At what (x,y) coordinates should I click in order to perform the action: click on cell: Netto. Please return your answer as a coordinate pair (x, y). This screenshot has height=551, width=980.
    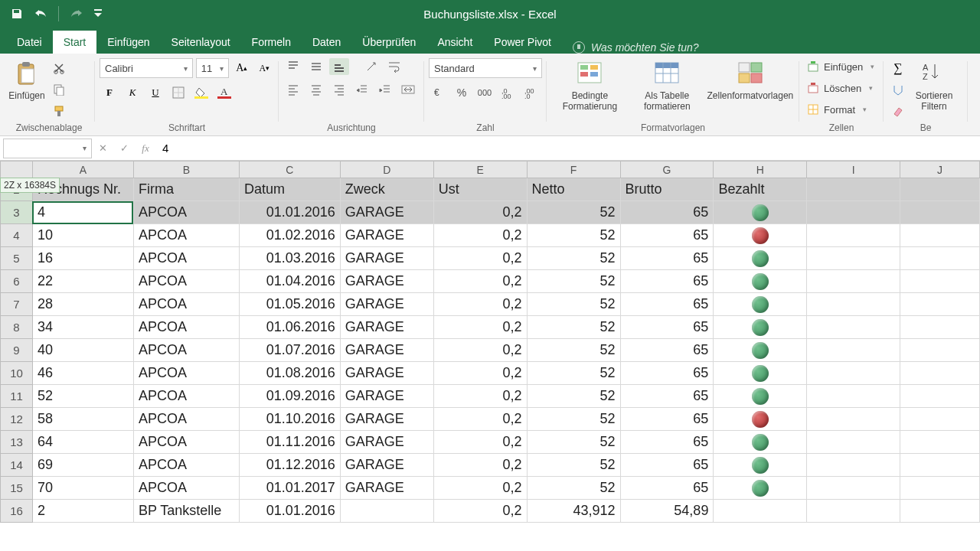
    Looking at the image, I should click on (573, 190).